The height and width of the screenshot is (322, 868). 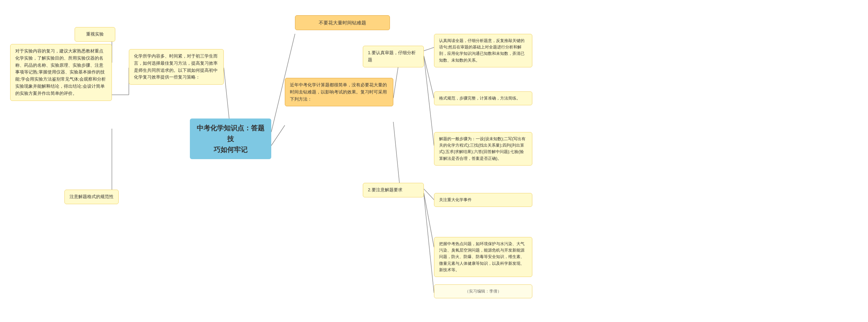 What do you see at coordinates (483, 200) in the screenshot?
I see `far-right-box-4: 关注重大化学事件` at bounding box center [483, 200].